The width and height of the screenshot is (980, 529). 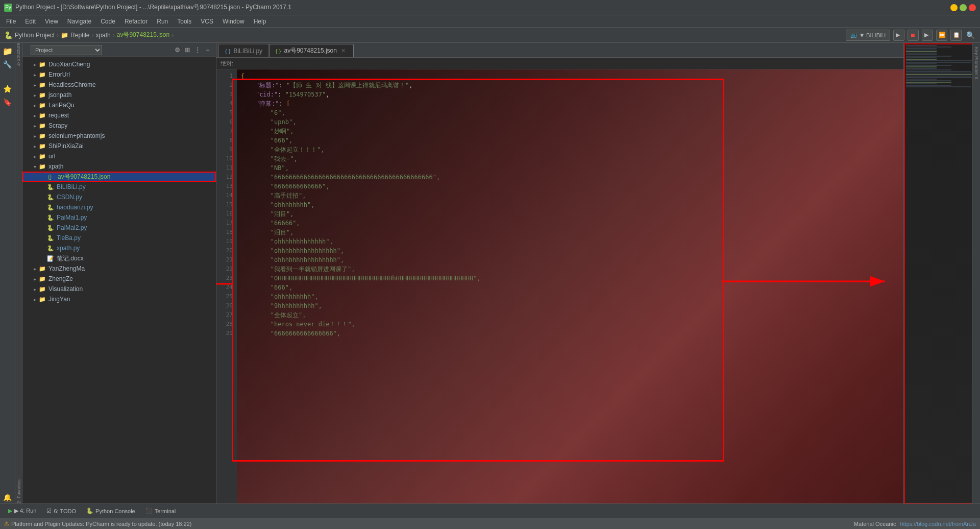 What do you see at coordinates (956, 35) in the screenshot?
I see `coverage-btn: 📋` at bounding box center [956, 35].